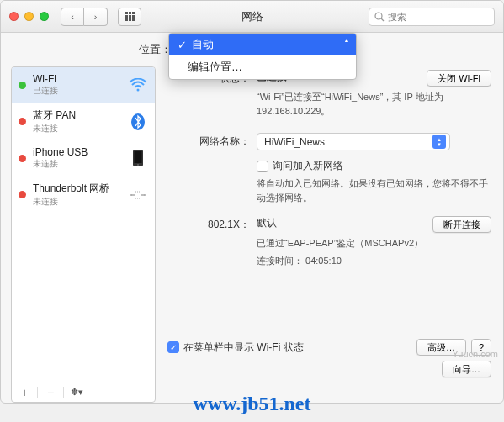  Describe the element at coordinates (77, 91) in the screenshot. I see `service-status: 已连接` at that location.